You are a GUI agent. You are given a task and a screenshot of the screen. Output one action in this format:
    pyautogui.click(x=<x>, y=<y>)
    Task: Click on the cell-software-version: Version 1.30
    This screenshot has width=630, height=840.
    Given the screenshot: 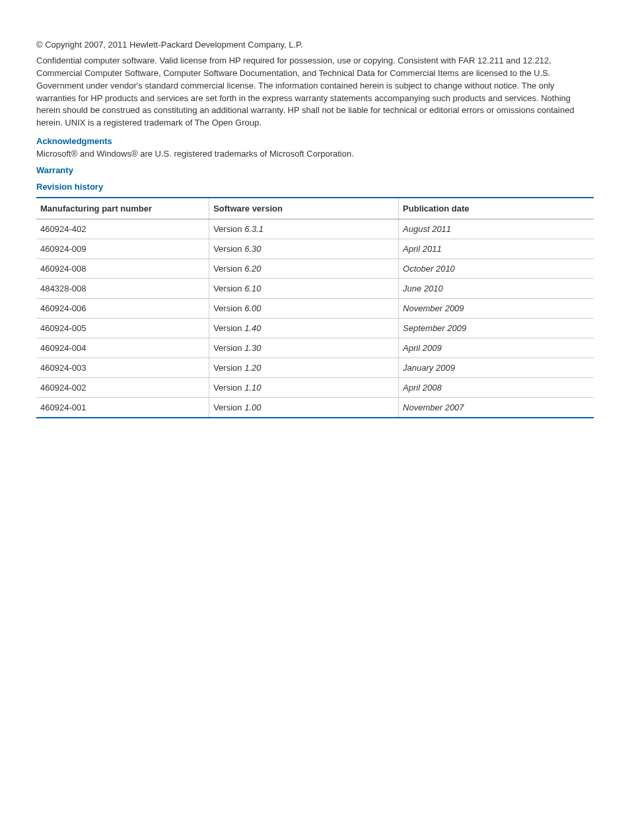 What is the action you would take?
    pyautogui.click(x=304, y=348)
    